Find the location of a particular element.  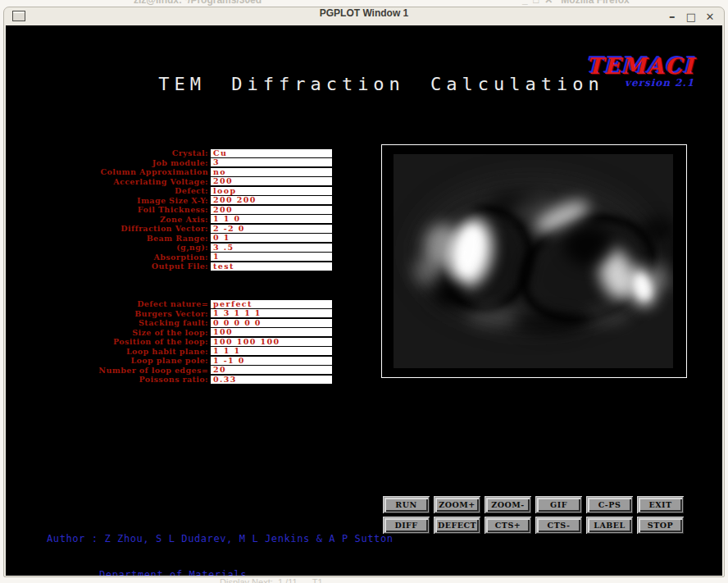

button-label: LABEL is located at coordinates (610, 525).